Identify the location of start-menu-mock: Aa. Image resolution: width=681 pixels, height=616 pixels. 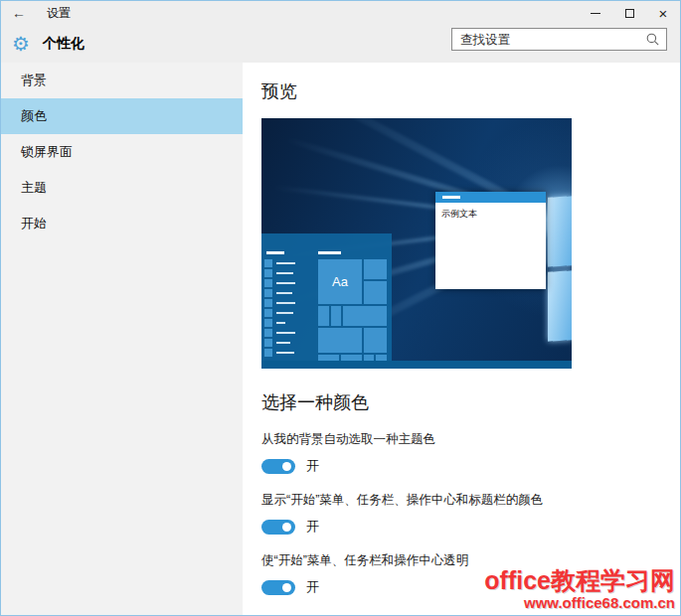
(326, 297).